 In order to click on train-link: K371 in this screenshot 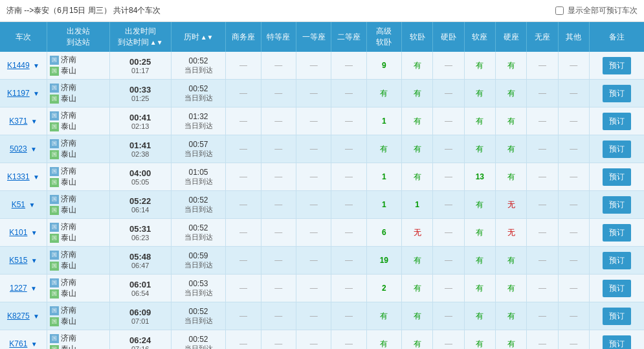, I will do `click(18, 121)`.